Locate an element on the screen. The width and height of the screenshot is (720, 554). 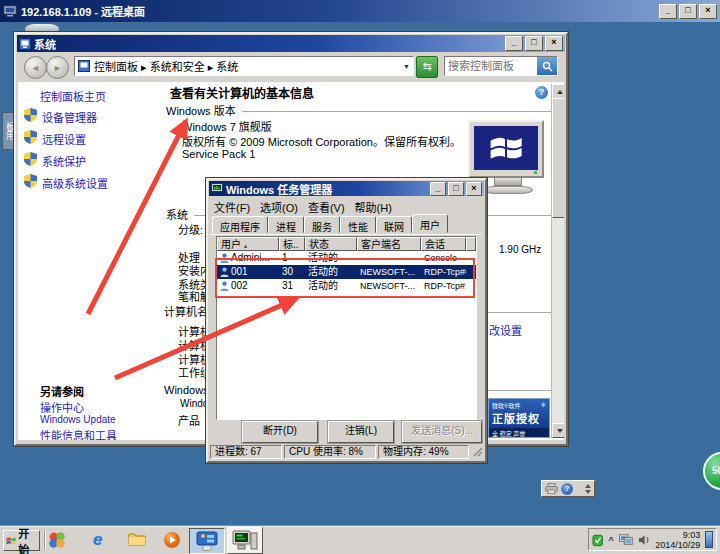
windows-edition: Windows 7 旗舰版 is located at coordinates (227, 126).